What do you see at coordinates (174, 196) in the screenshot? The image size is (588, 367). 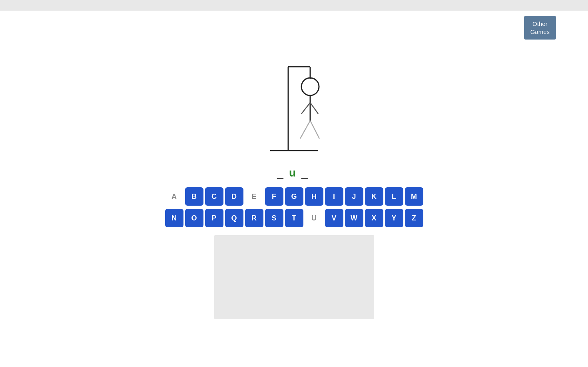 I see `key-a: A` at bounding box center [174, 196].